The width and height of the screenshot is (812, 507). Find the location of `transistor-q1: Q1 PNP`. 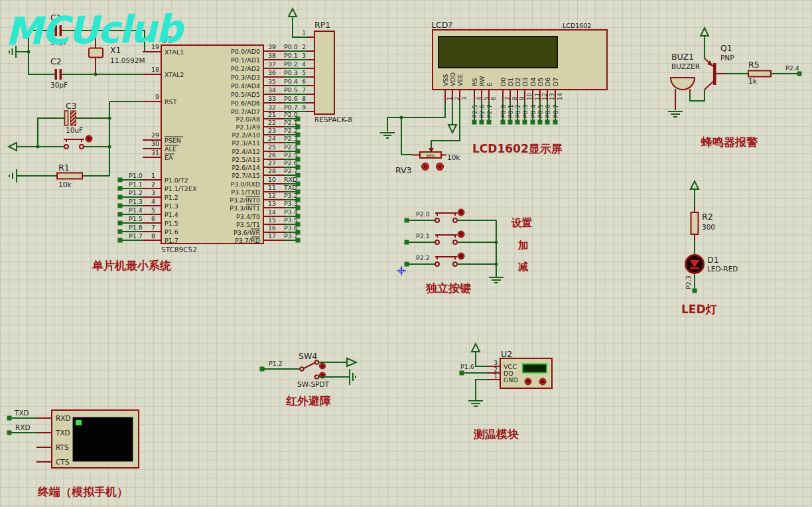

transistor-q1: Q1 PNP is located at coordinates (719, 66).